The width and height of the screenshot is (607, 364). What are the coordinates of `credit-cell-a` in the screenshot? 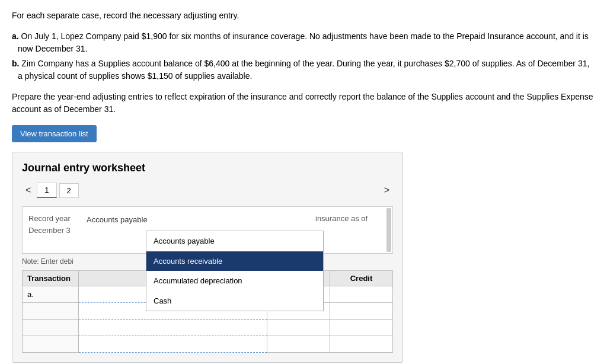 It's located at (362, 295).